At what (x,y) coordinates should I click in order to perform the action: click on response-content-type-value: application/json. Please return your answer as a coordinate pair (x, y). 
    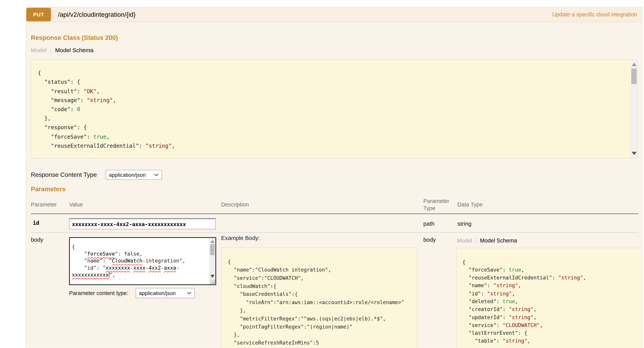
    Looking at the image, I should click on (128, 175).